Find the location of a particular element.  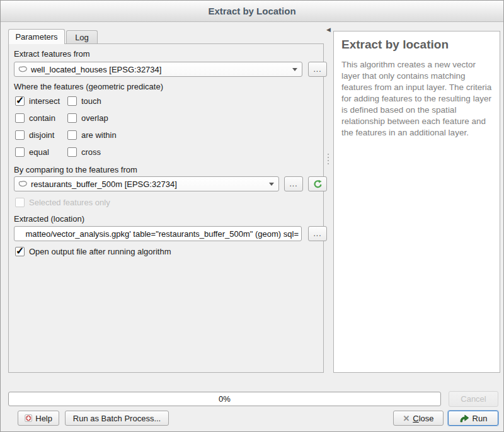

title-bar: Extract by Location is located at coordinates (252, 11).